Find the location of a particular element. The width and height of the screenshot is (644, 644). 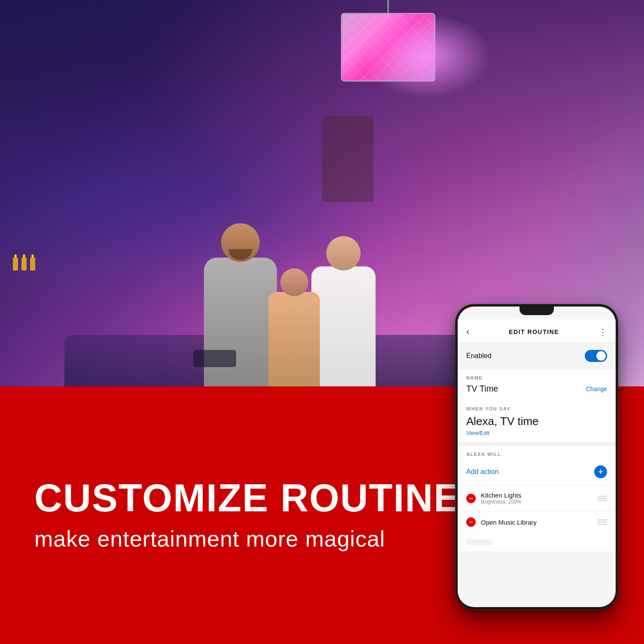

name-section: NAME TV Time Change is located at coordinates (537, 385).